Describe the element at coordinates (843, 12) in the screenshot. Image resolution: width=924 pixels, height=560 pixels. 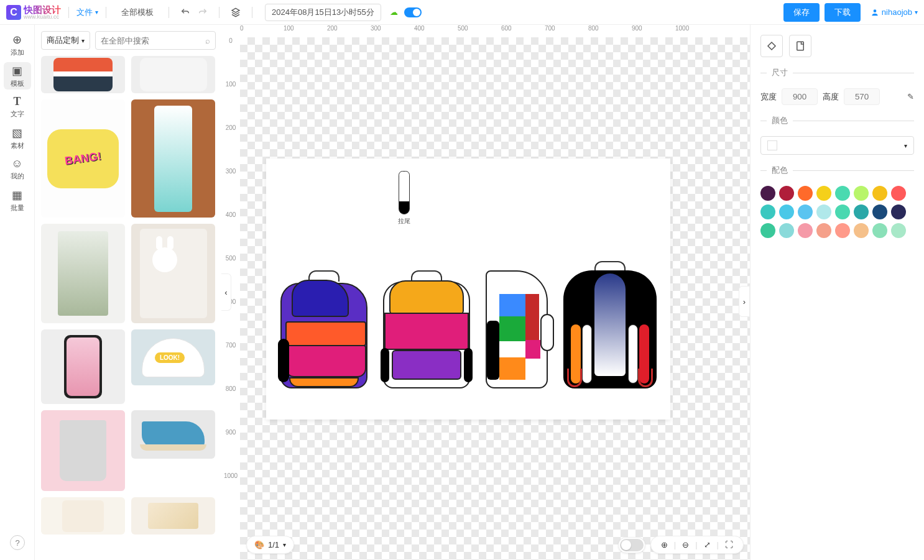
I see `download-button: 下载` at that location.